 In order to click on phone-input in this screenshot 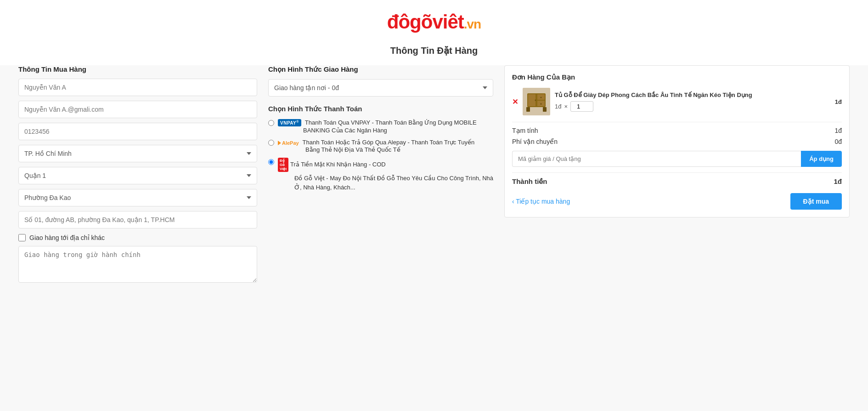, I will do `click(138, 131)`.